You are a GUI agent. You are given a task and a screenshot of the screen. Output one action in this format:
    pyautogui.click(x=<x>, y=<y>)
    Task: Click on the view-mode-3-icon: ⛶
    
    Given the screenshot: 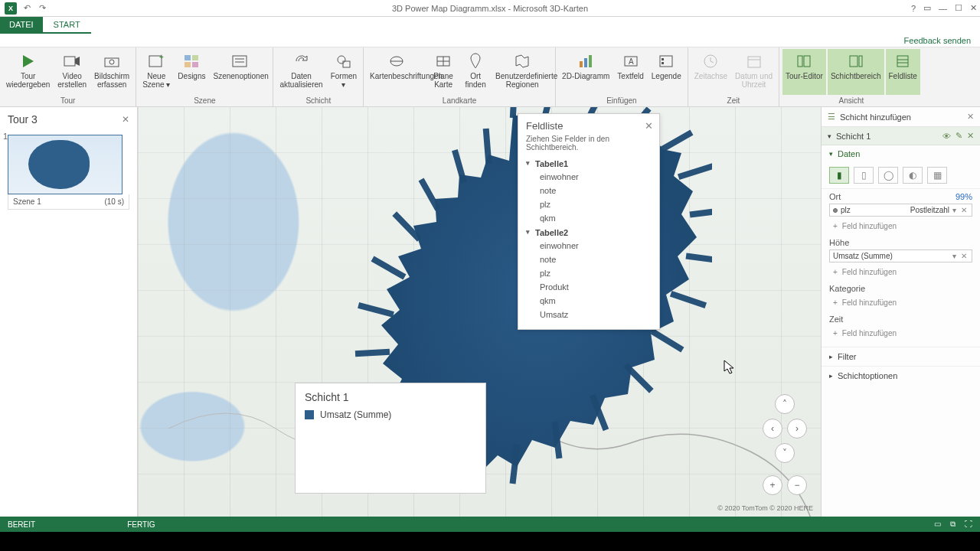 What is the action you would take?
    pyautogui.click(x=969, y=524)
    